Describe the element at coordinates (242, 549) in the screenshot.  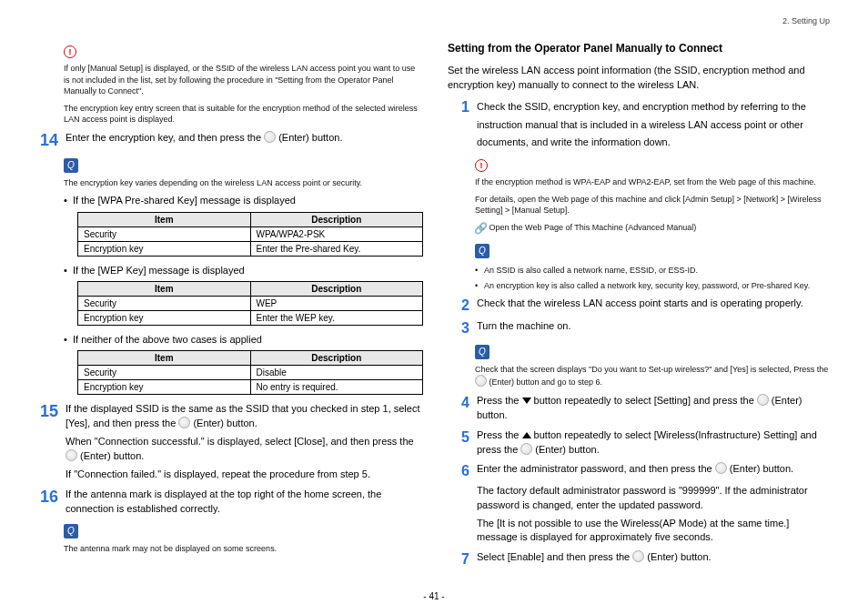
I see `note-text-16: The antenna mark may not be displayed on…` at that location.